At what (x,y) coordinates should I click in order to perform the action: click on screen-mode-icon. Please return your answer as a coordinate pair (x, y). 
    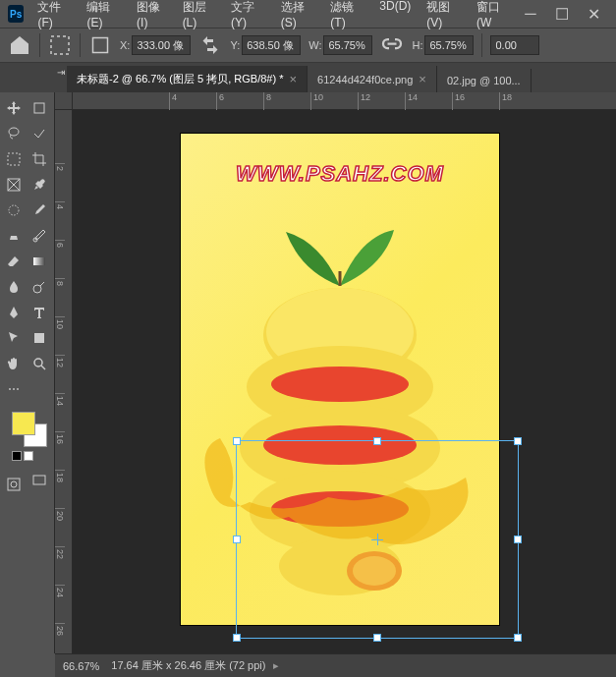
    Looking at the image, I should click on (39, 480).